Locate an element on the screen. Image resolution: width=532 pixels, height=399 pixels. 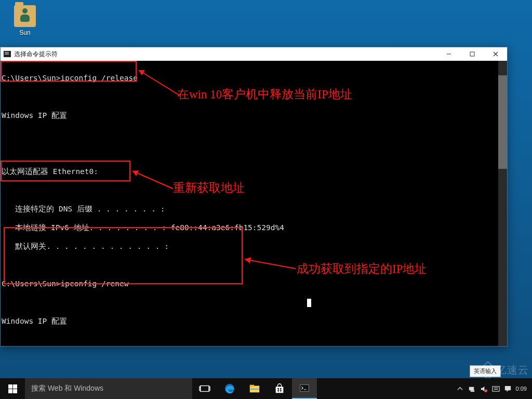
text-cursor is located at coordinates (309, 303).